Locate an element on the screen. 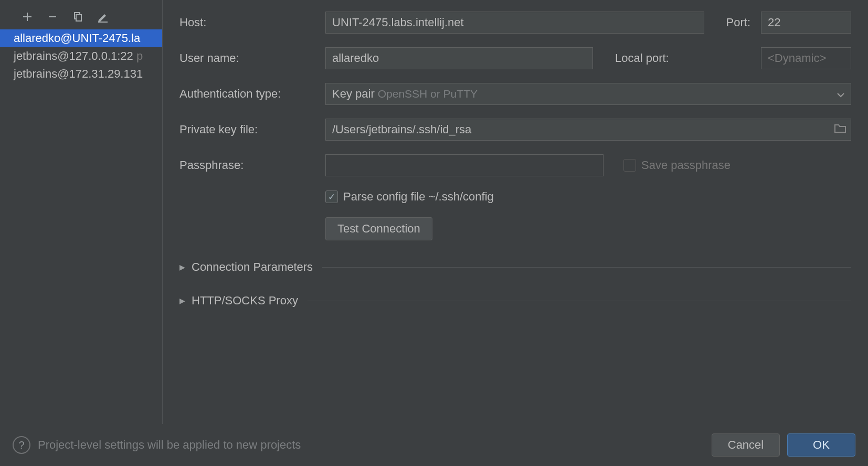 The width and height of the screenshot is (868, 466). sidebar-item: allaredko@UNIT-2475.la is located at coordinates (81, 38).